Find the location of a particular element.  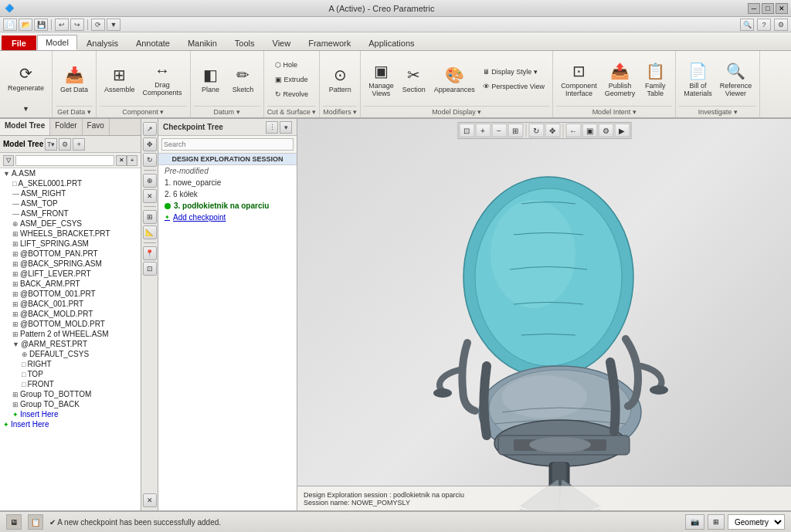

tree-item-back-mold: ⊞ @BACK_MOLD.PRT is located at coordinates (70, 313).